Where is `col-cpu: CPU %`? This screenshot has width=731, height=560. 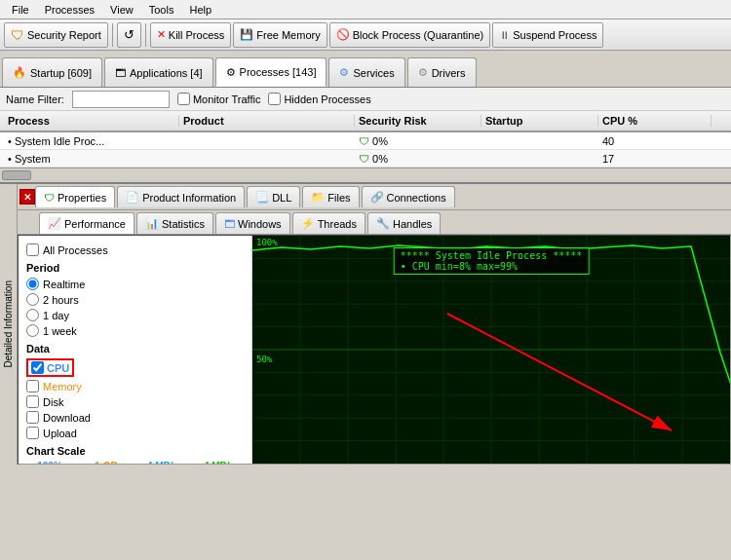 col-cpu: CPU % is located at coordinates (655, 121).